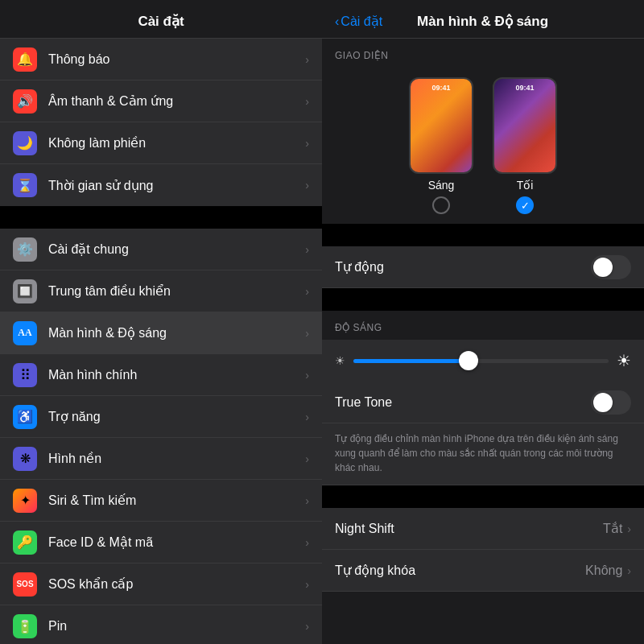 This screenshot has width=644, height=644. What do you see at coordinates (483, 21) in the screenshot?
I see `right-title: Màn hình & Độ sáng` at bounding box center [483, 21].